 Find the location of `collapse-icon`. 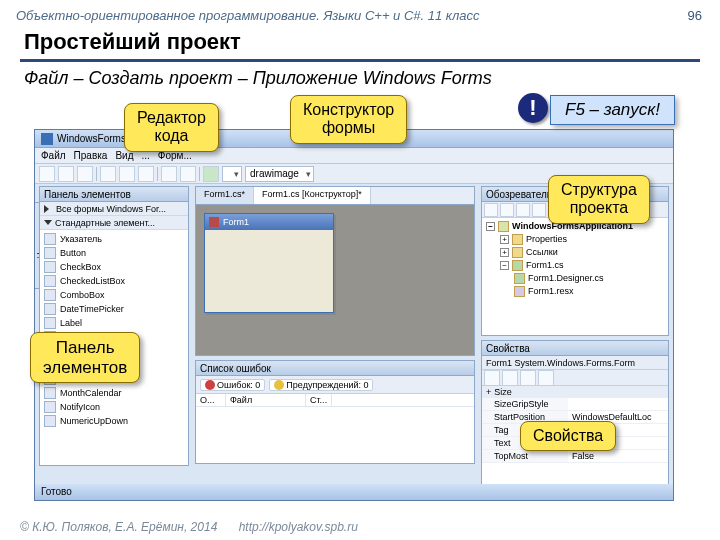

collapse-icon is located at coordinates (48, 222).